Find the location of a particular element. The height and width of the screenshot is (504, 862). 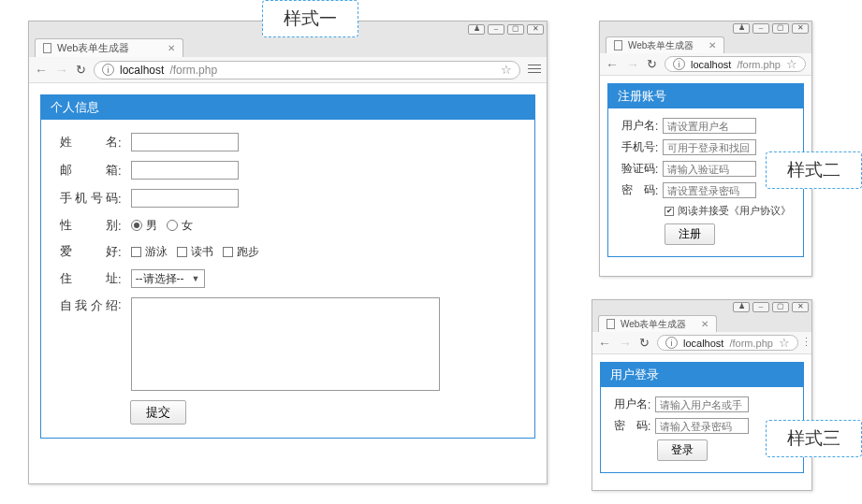

address-bar: ← → ↻ i localhost/form.php ☆ is located at coordinates (702, 343).